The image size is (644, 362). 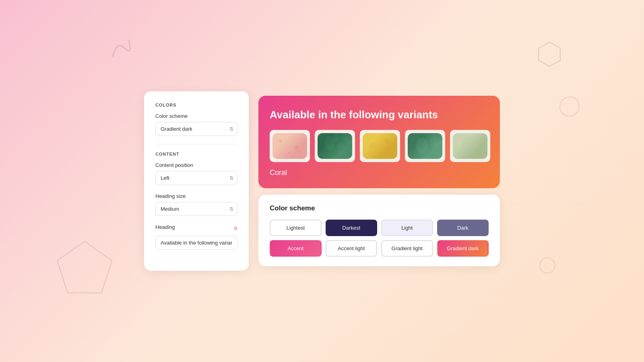 I want to click on variant-btn-gradient-dark: Gradient dark, so click(x=463, y=249).